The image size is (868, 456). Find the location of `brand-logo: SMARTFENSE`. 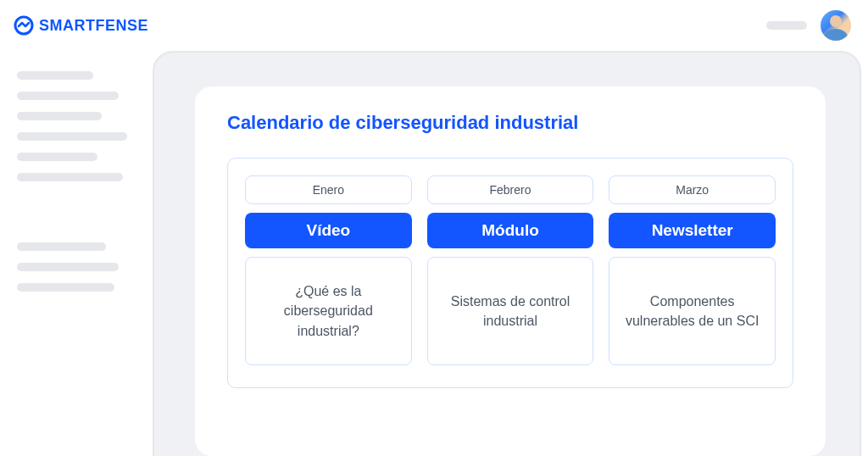

brand-logo: SMARTFENSE is located at coordinates (81, 25).